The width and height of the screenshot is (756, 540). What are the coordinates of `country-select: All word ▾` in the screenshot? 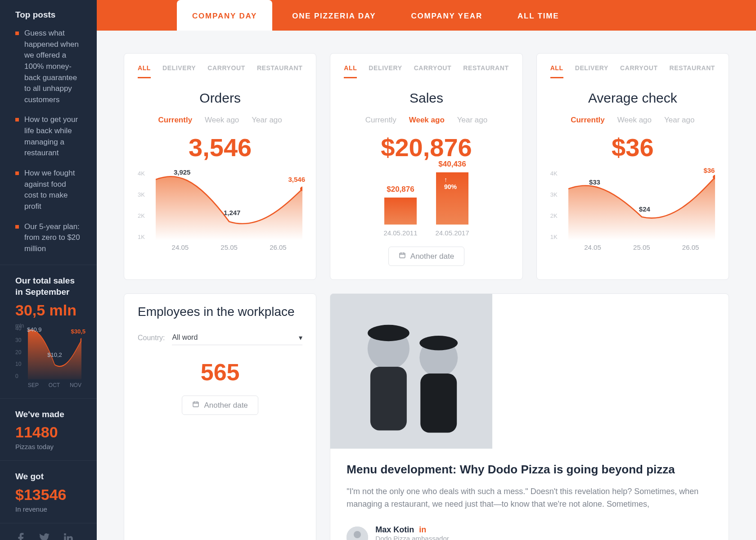 It's located at (237, 338).